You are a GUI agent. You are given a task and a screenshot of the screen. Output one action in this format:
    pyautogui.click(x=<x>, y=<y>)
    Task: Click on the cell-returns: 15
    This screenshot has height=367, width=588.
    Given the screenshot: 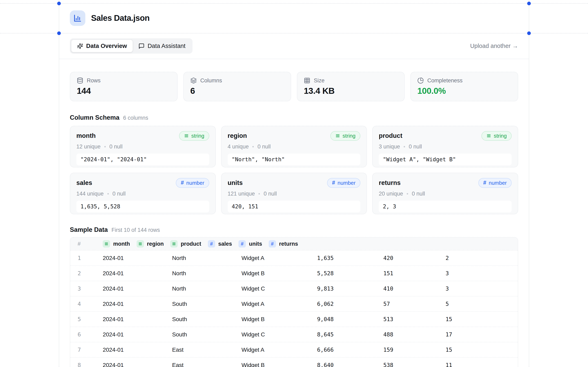 What is the action you would take?
    pyautogui.click(x=449, y=319)
    